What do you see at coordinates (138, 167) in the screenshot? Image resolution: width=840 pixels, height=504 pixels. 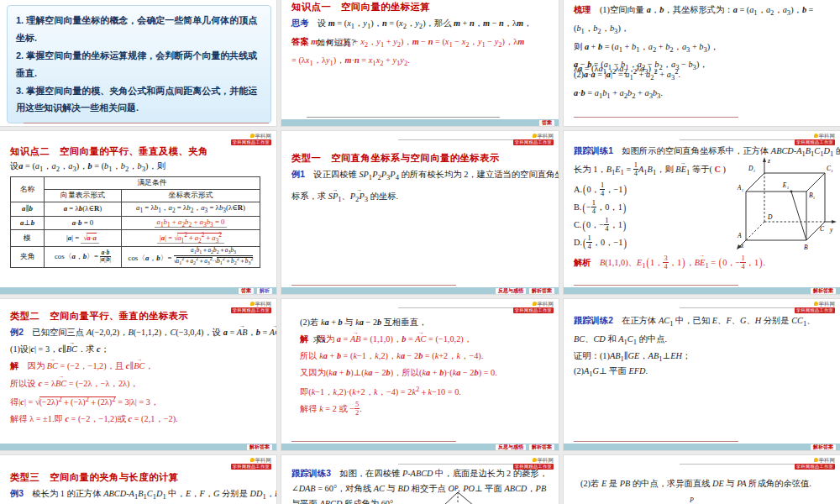 I see `text-line: 设a = (a1，a2，a3)，b = (b1，b2，b3)，则` at bounding box center [138, 167].